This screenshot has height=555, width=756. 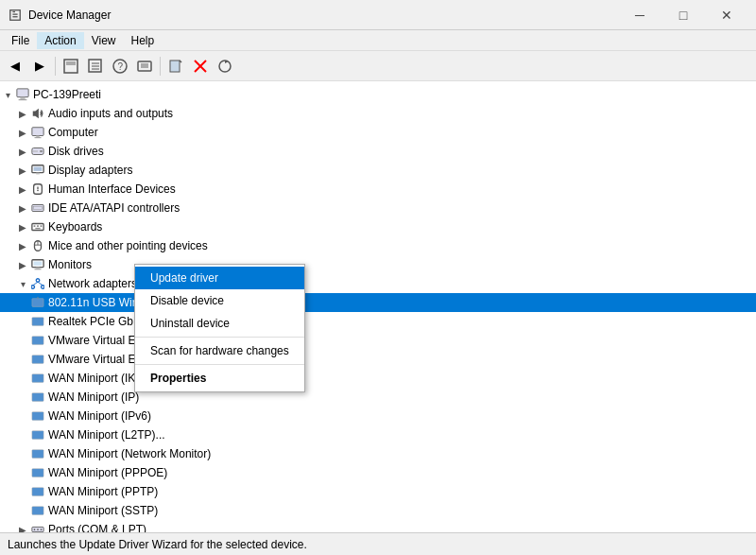 I want to click on ctx-uninstall-device: Uninstall device, so click(x=219, y=323).